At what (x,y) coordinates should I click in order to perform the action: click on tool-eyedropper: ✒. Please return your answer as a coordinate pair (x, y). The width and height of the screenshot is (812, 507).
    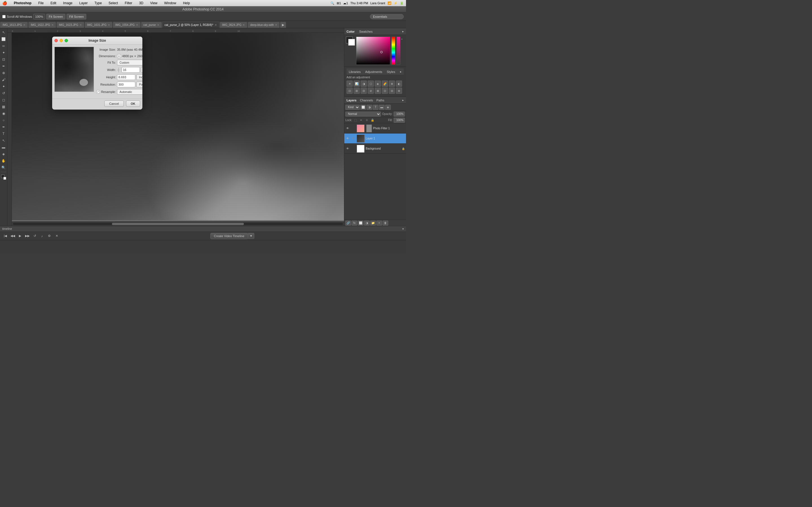
    Looking at the image, I should click on (4, 66).